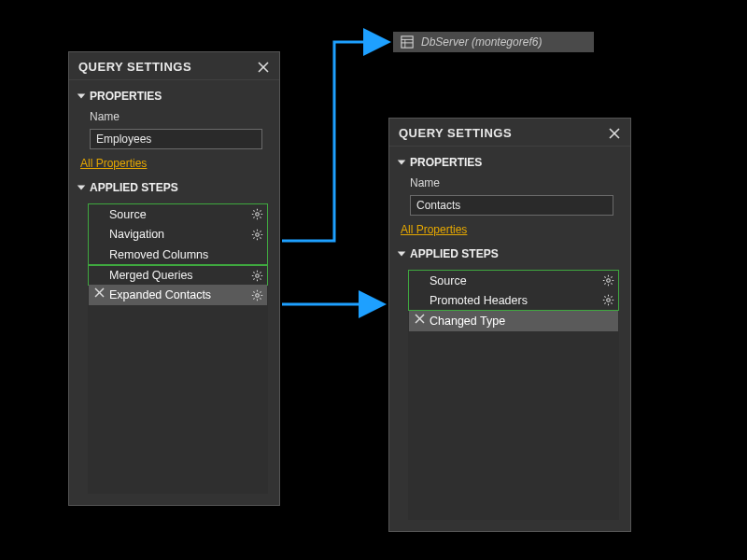 This screenshot has width=747, height=560. Describe the element at coordinates (179, 234) in the screenshot. I see `step-label: Navigation` at that location.